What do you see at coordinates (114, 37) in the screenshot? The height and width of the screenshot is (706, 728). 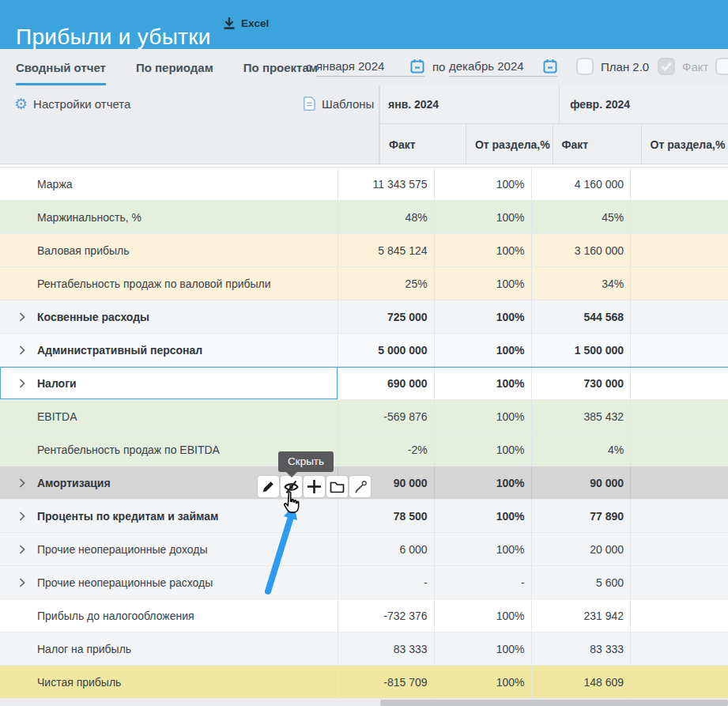 I see `page-title: Прибыли и убытки` at bounding box center [114, 37].